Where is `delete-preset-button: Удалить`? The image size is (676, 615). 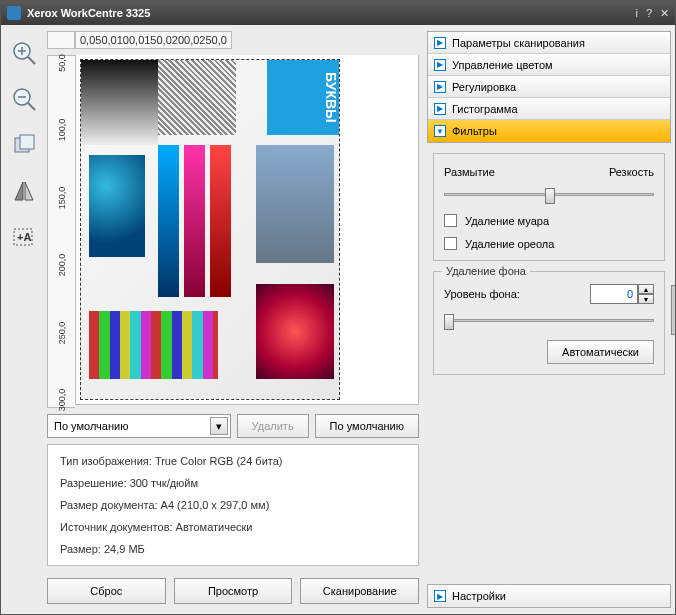
delete-preset-button: Удалить is located at coordinates (273, 426).